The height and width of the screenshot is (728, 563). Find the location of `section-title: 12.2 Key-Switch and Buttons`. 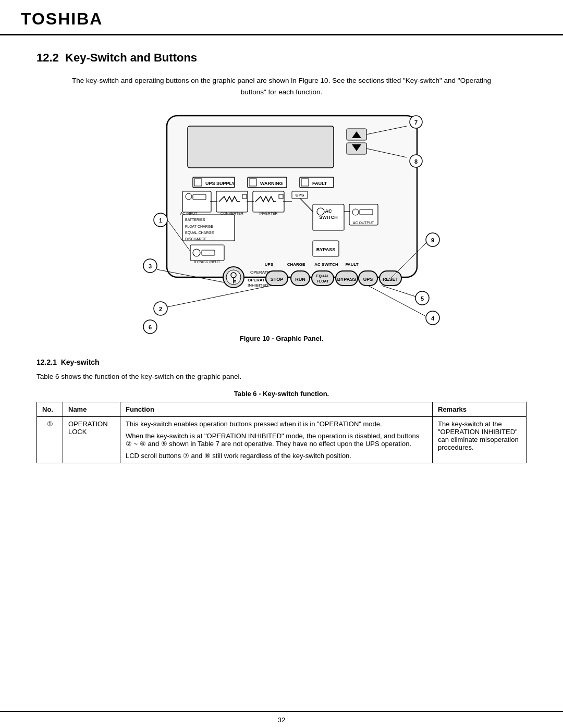

section-title: 12.2 Key-Switch and Buttons is located at coordinates (282, 58).